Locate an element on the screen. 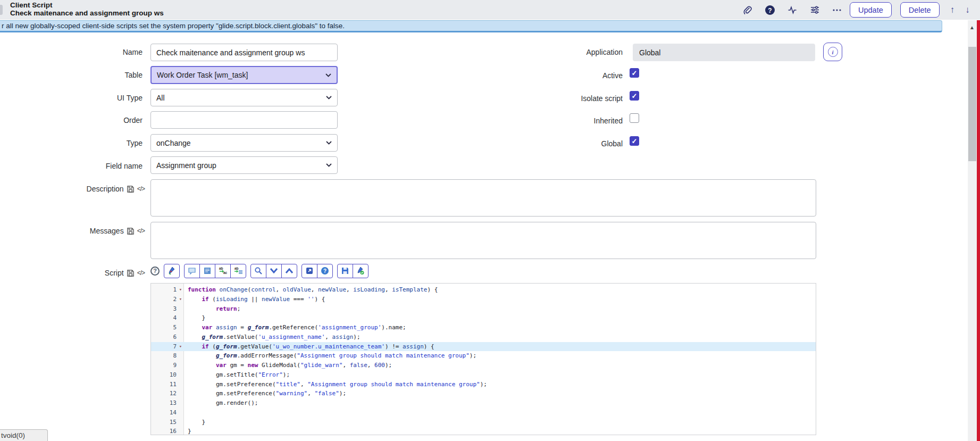 The height and width of the screenshot is (441, 980). arrow-down-icon: ↓ is located at coordinates (968, 10).